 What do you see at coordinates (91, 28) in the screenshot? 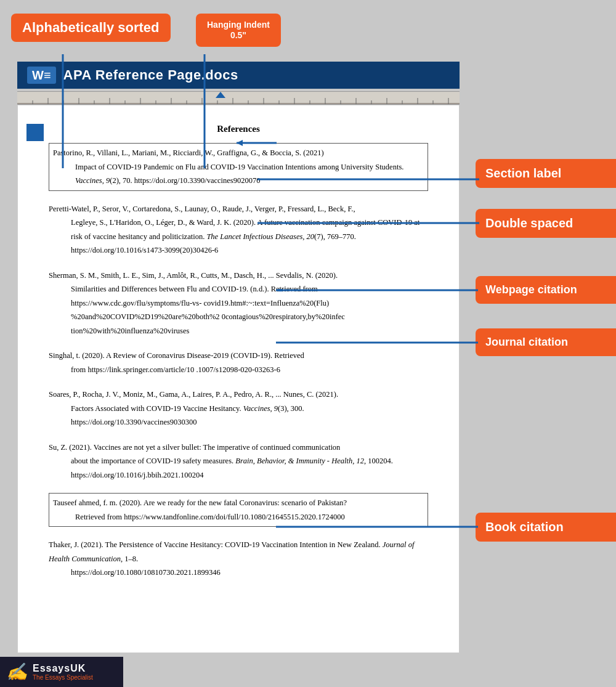
I see `alphabetically-sorted-label: Alphabetically sorted` at bounding box center [91, 28].